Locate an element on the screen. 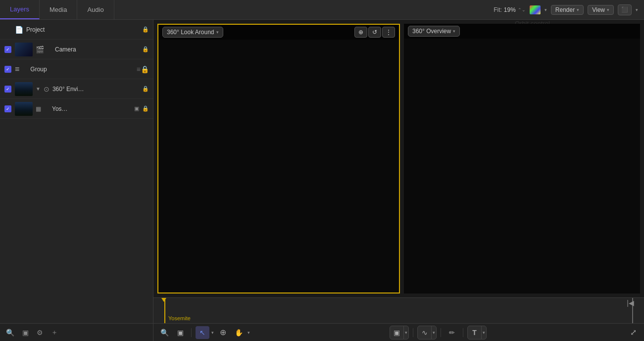 This screenshot has height=341, width=644. rect-tool-btn: ▣ is located at coordinates (397, 333).